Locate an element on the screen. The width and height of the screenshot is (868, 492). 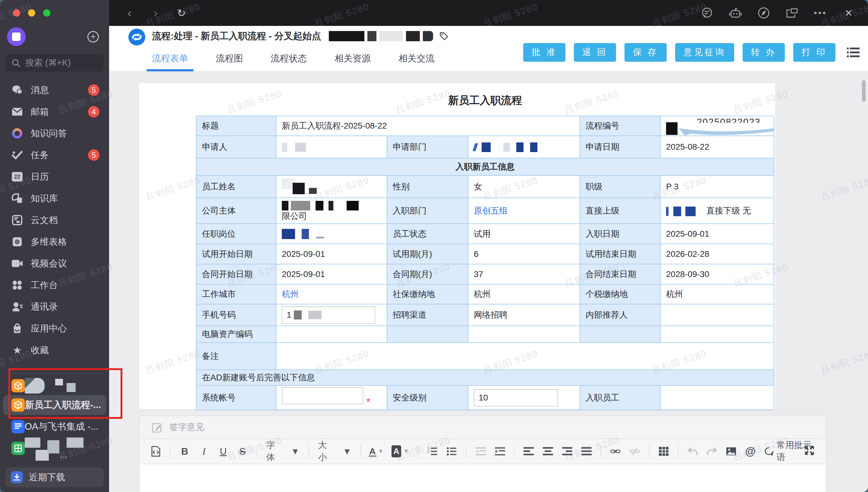
forward-button: › is located at coordinates (156, 13).